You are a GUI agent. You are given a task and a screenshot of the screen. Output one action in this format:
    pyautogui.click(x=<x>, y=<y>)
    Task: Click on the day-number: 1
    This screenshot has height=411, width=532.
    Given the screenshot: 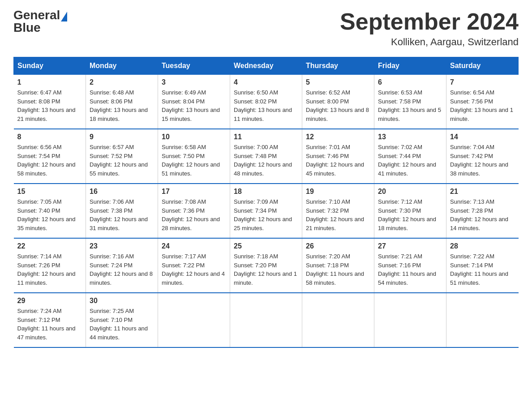 What is the action you would take?
    pyautogui.click(x=50, y=82)
    